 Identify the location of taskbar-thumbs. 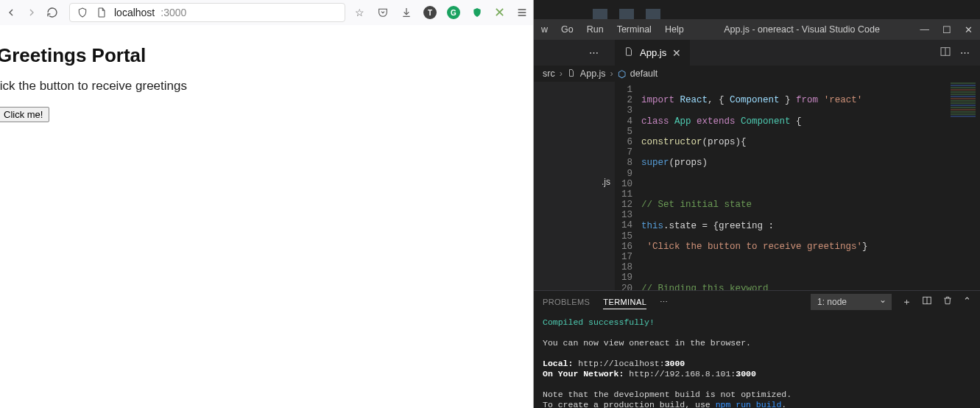
(757, 10).